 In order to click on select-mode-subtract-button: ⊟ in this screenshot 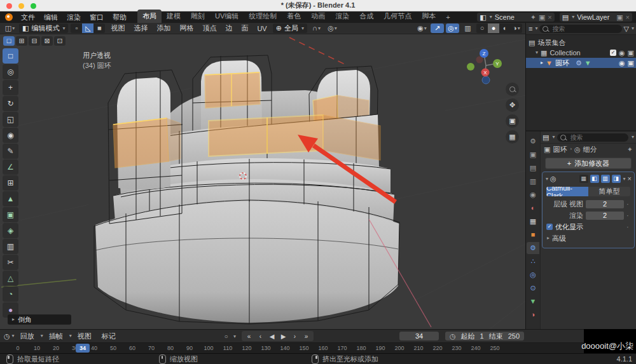, I will do `click(34, 41)`.